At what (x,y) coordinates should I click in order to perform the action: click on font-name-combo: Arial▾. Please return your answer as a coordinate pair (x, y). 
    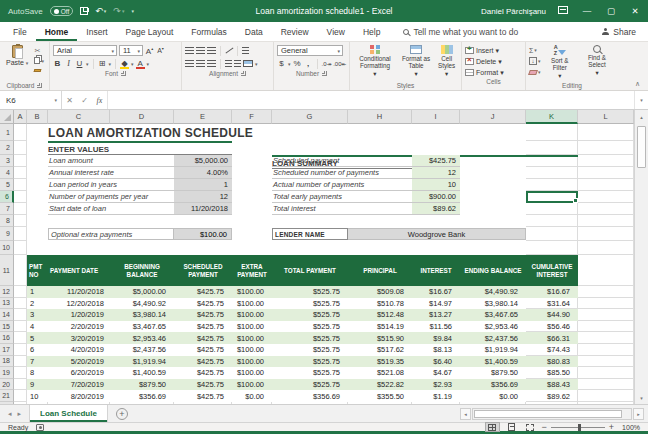
    Looking at the image, I should click on (85, 50).